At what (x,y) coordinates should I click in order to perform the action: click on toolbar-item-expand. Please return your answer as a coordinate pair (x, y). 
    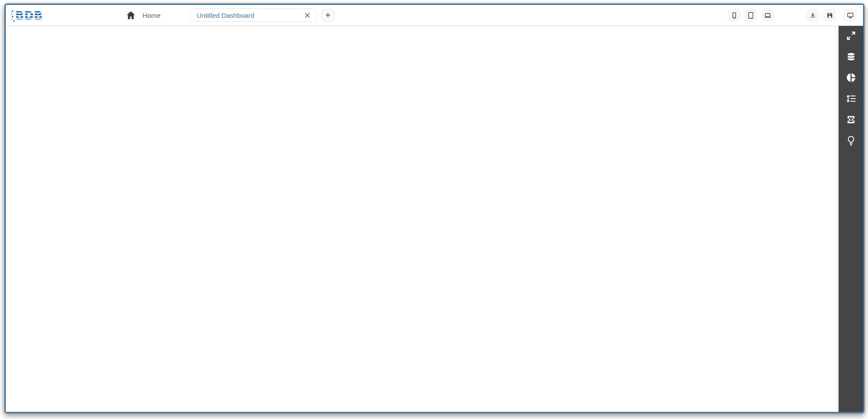
    Looking at the image, I should click on (851, 36).